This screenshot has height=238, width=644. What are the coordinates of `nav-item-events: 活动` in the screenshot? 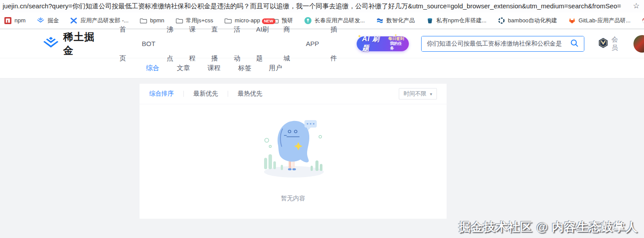 It's located at (240, 44).